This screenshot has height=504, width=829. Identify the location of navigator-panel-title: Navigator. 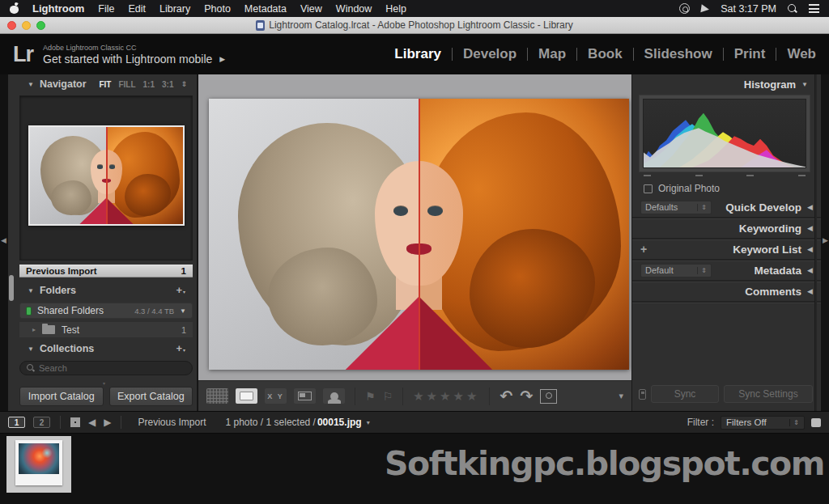
(63, 84).